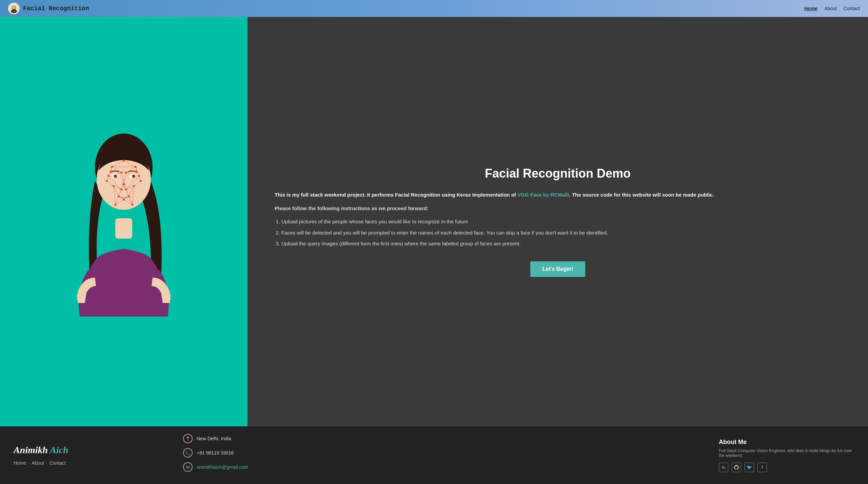 Image resolution: width=868 pixels, height=484 pixels. Describe the element at coordinates (543, 195) in the screenshot. I see `vgg-link: VGG Face by RCMalli` at that location.